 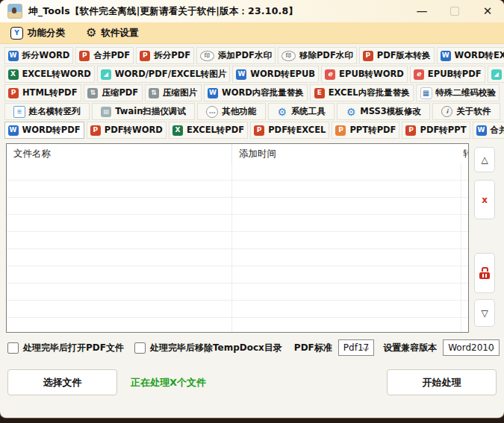 What do you see at coordinates (455, 11) in the screenshot?
I see `maximize-button` at bounding box center [455, 11].